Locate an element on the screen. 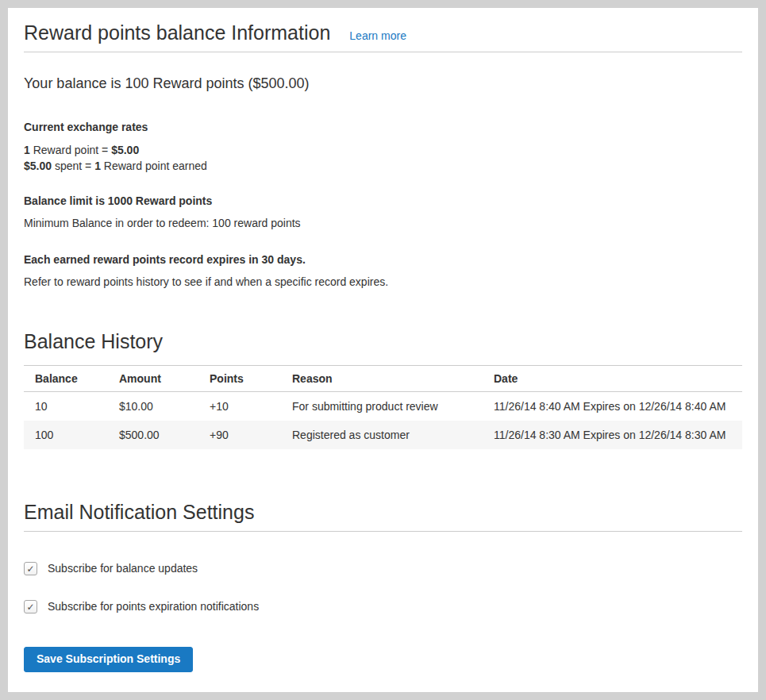 Image resolution: width=766 pixels, height=700 pixels. email-settings-heading: Email Notification Settings is located at coordinates (383, 513).